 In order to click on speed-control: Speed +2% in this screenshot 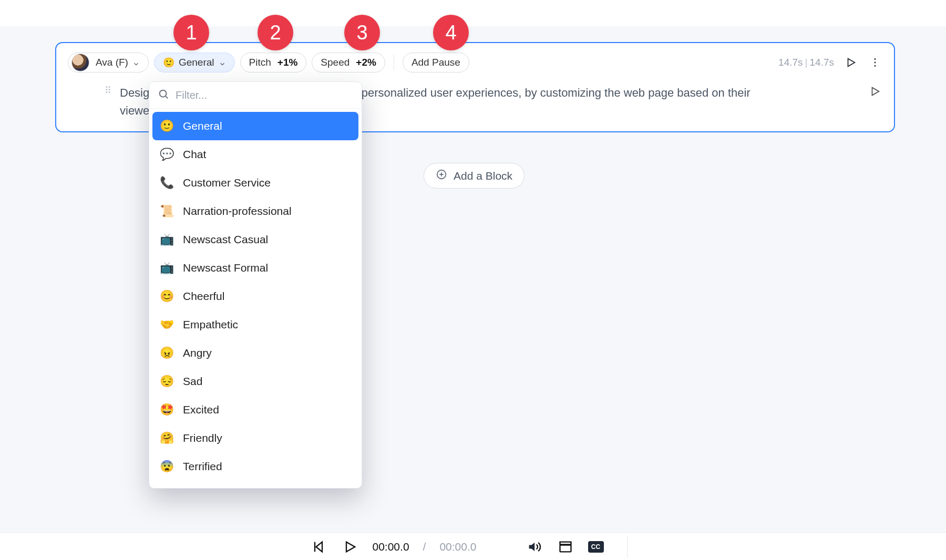, I will do `click(348, 63)`.